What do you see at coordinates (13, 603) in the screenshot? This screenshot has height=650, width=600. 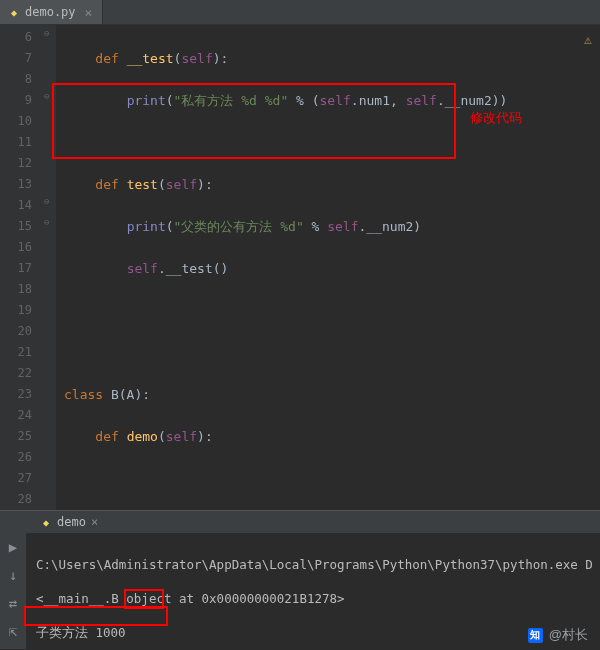 I see `filter-icon: ⇄` at bounding box center [13, 603].